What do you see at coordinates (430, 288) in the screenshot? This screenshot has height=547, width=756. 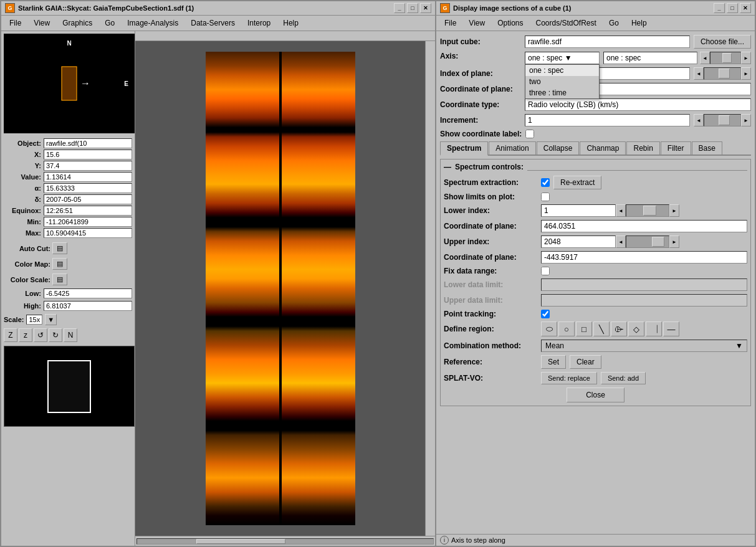 I see `right-scrollbar` at bounding box center [430, 288].